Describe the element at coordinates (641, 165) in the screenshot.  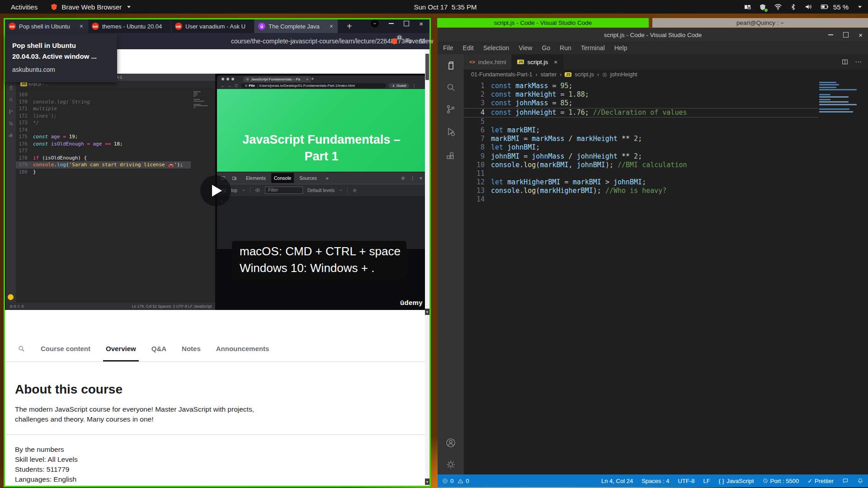
I see `code-line: 10console.log(markBMI, johnBMI); //BMI c…` at that location.